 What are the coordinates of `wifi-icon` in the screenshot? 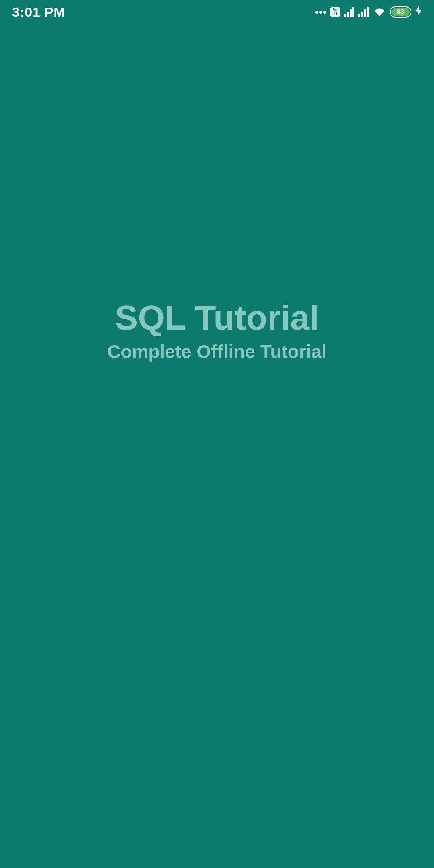 It's located at (379, 12).